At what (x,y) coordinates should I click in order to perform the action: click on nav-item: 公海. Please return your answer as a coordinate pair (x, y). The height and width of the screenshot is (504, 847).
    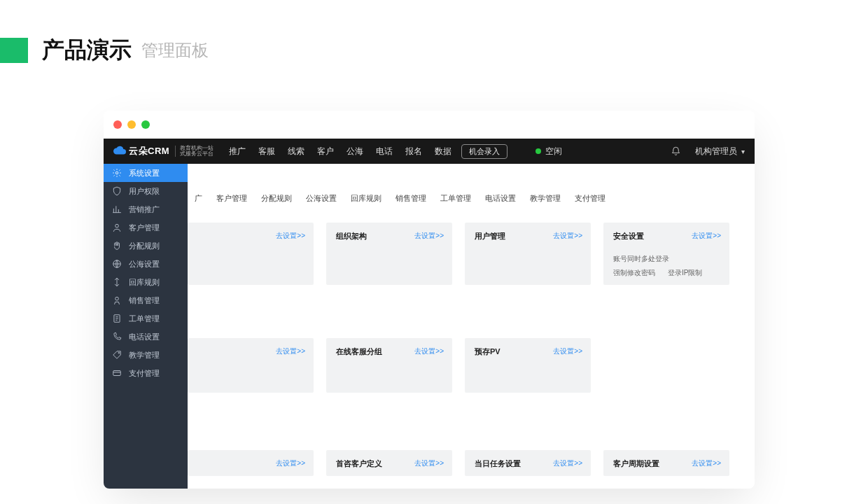
    Looking at the image, I should click on (355, 151).